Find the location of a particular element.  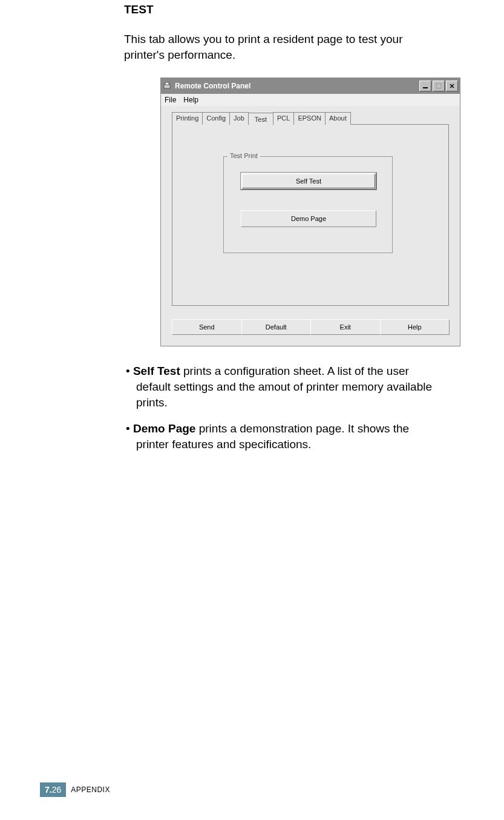

test-print-fieldset: Test Print Self Test Demo Page is located at coordinates (308, 205).